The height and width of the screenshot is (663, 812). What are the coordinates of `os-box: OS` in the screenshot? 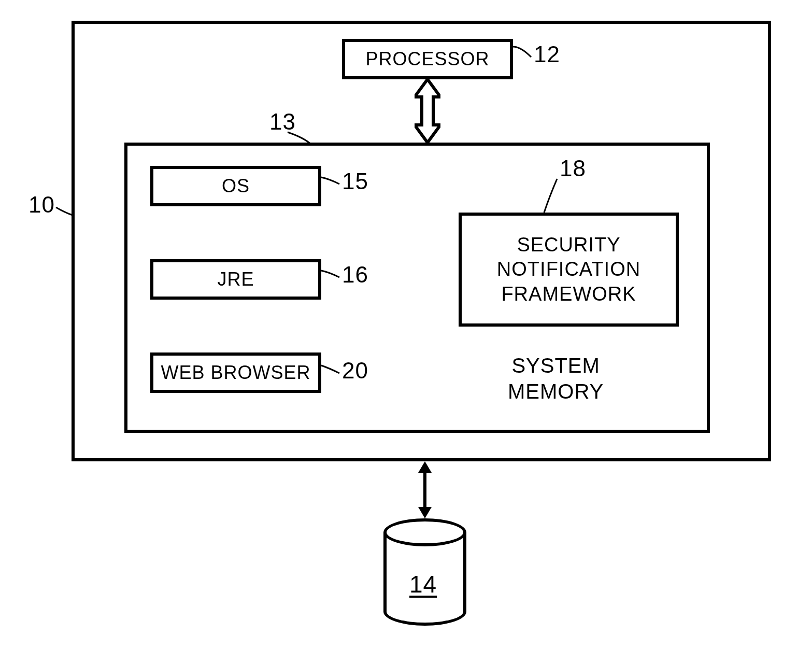 It's located at (236, 186).